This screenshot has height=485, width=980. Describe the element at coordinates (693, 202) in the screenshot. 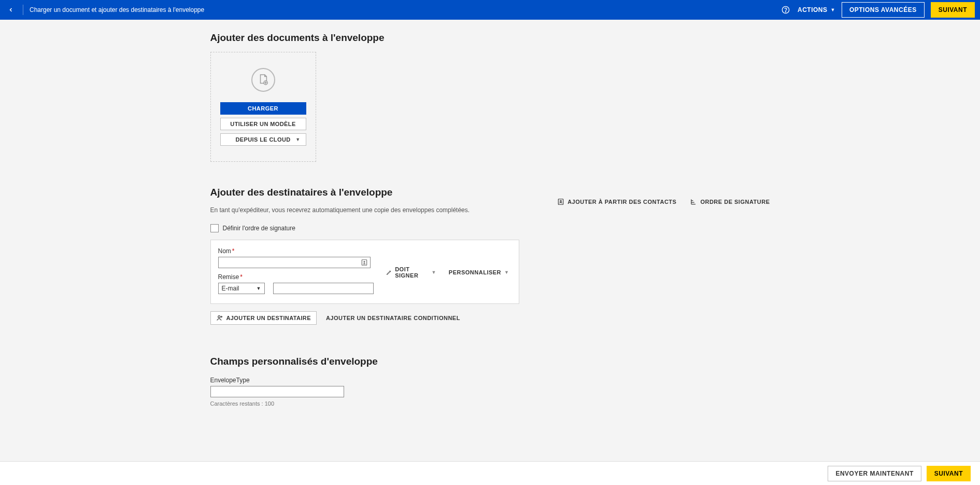

I see `order-icon` at that location.